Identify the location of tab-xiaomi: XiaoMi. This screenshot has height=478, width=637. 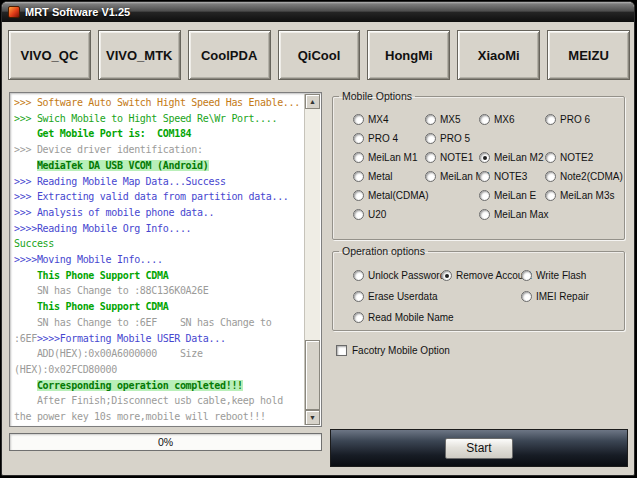
(498, 55).